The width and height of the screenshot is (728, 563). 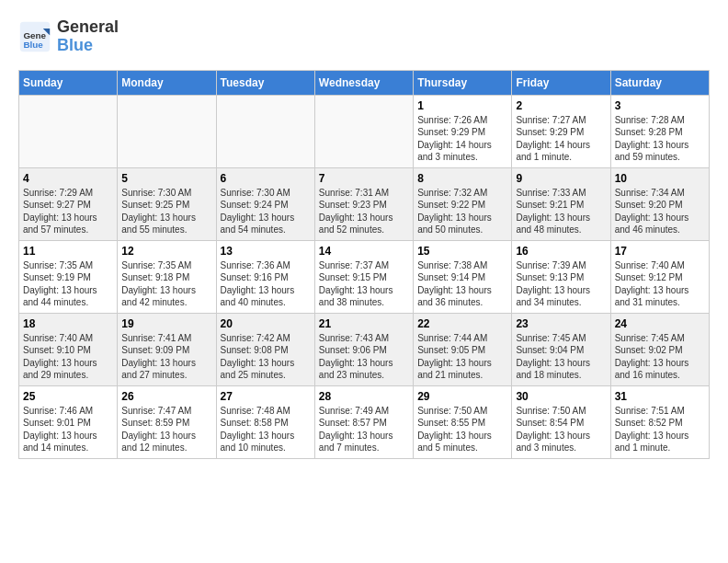 What do you see at coordinates (364, 131) in the screenshot?
I see `calendar-week-row: 1Sunrise: 7:26 AM Sunset: 9:29 PM Daylig…` at bounding box center [364, 131].